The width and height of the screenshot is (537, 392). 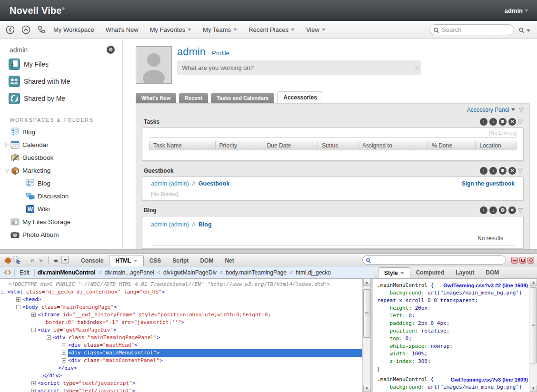 I want to click on html-tree-line: border:0" tabindex="-1" src="javascript:…, so click(x=181, y=323).